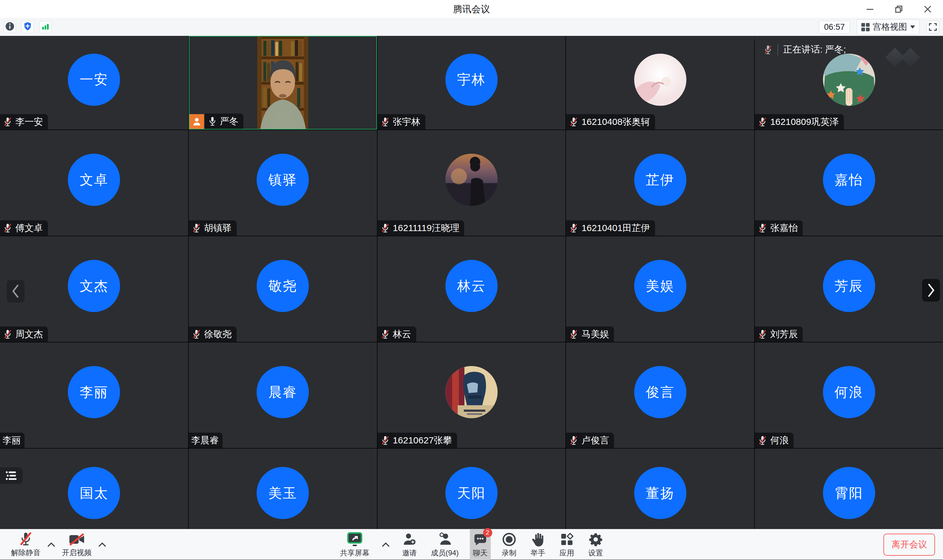 The image size is (943, 560). Describe the element at coordinates (224, 122) in the screenshot. I see `participant-name-label: 严冬` at that location.